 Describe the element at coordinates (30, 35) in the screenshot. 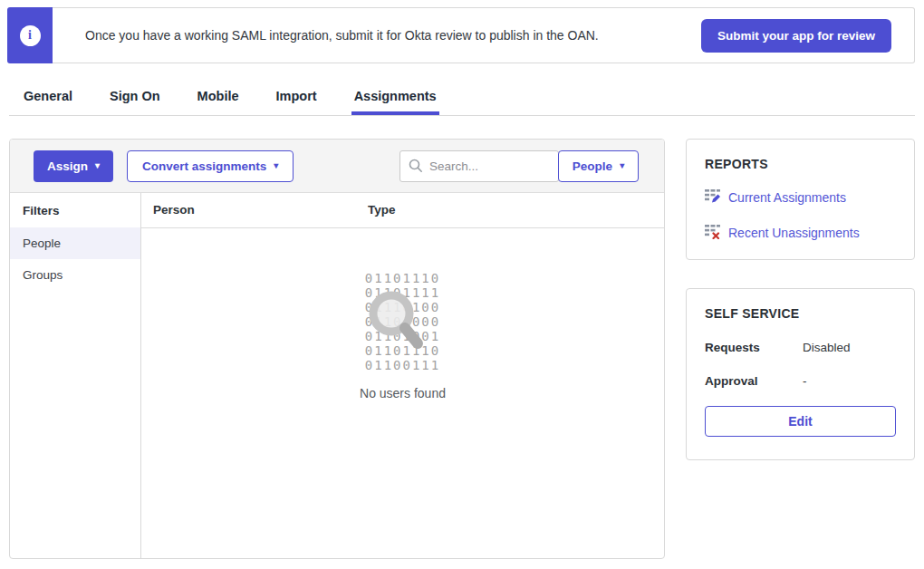

I see `banner-icon-box: i` at that location.